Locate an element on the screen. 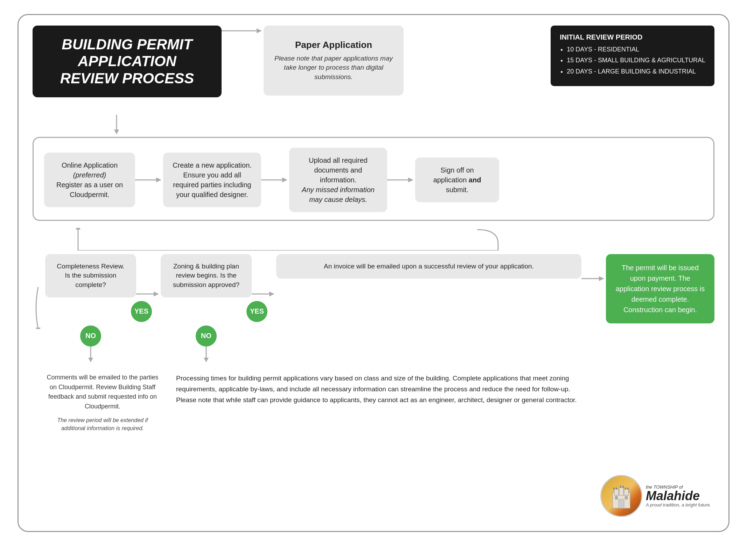 The width and height of the screenshot is (747, 560). online-app-line4: Cloudpermit. is located at coordinates (90, 195).